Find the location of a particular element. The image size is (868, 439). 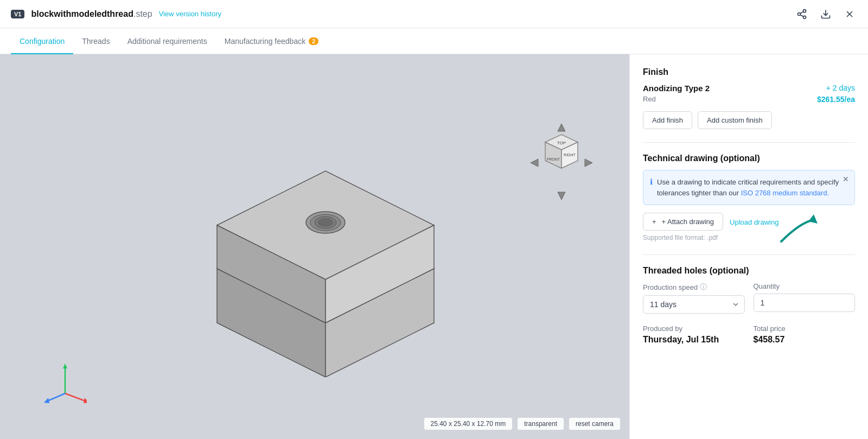

manufacturing-badge: 2 is located at coordinates (314, 41).